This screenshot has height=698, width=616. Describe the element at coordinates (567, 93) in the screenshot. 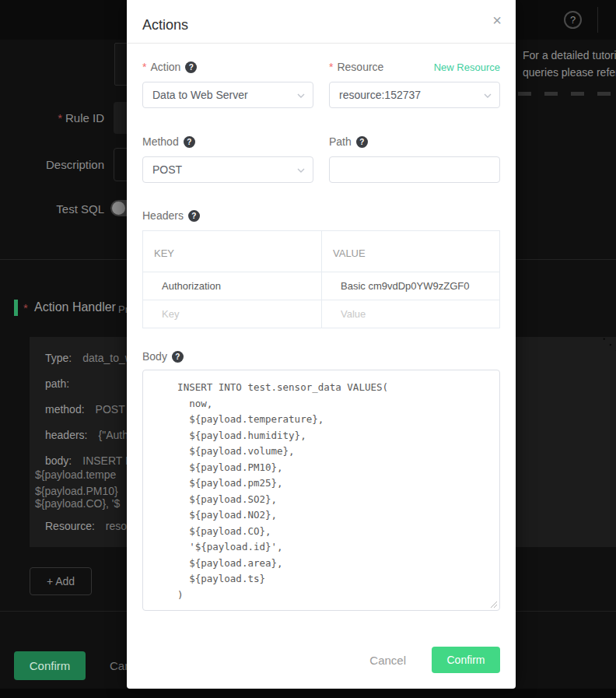

I see `dashed-separator` at that location.